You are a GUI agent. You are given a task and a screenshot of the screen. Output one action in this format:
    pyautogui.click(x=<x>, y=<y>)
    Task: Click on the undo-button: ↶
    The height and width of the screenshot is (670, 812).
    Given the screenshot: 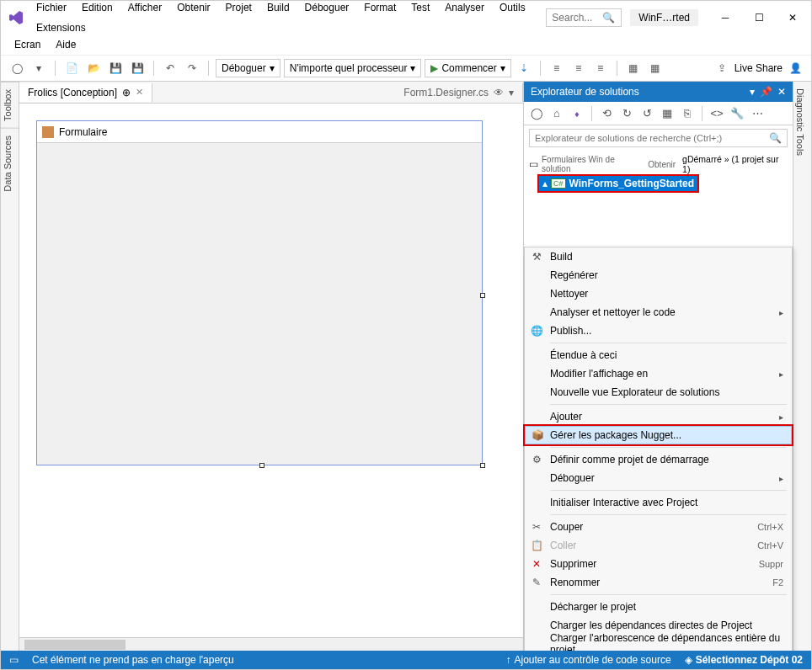 What is the action you would take?
    pyautogui.click(x=170, y=68)
    